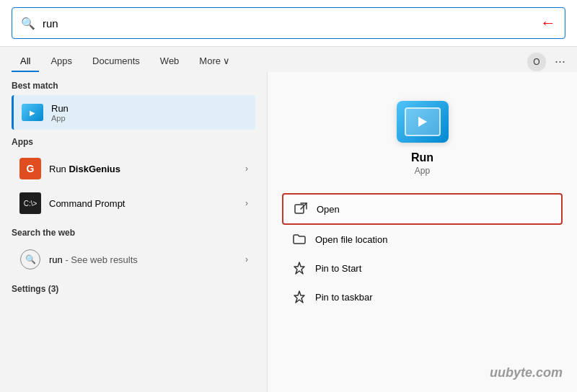 Image resolution: width=577 pixels, height=392 pixels. Describe the element at coordinates (133, 289) in the screenshot. I see `settings-section-title: Settings (3)` at that location.